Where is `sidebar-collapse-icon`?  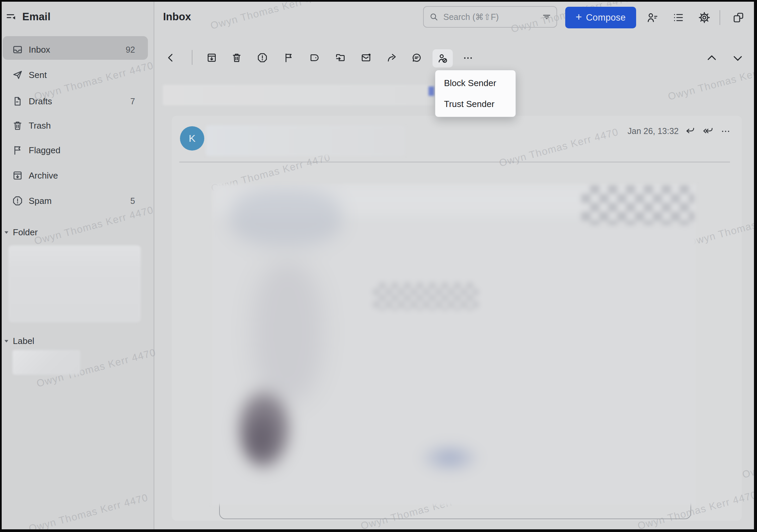 sidebar-collapse-icon is located at coordinates (11, 17).